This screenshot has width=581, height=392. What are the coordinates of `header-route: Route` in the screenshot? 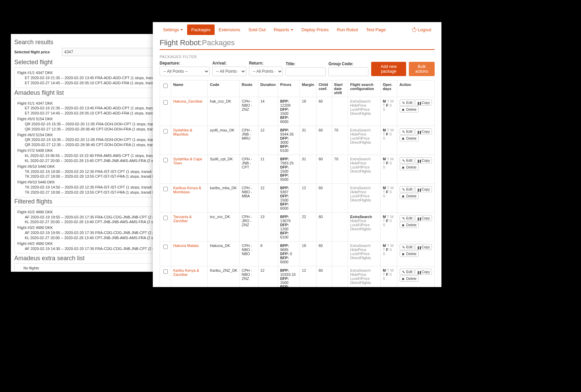 It's located at (249, 89).